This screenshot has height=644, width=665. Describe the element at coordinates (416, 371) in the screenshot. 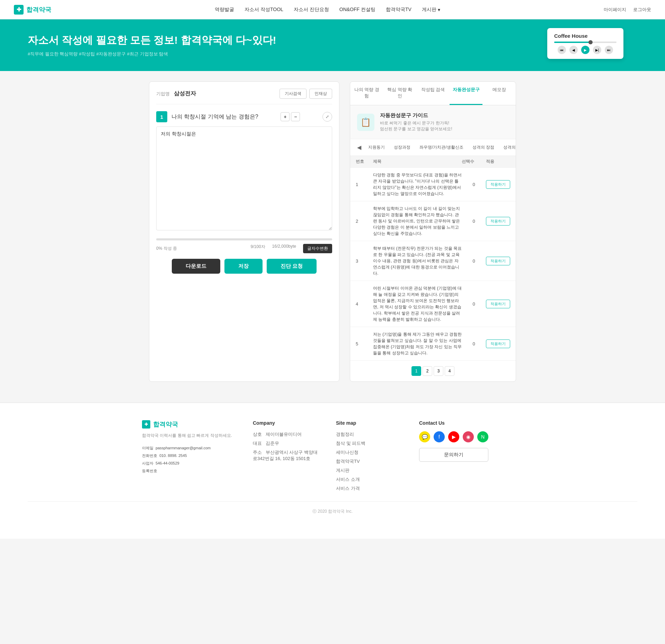

I see `page-btn-1: 1` at that location.